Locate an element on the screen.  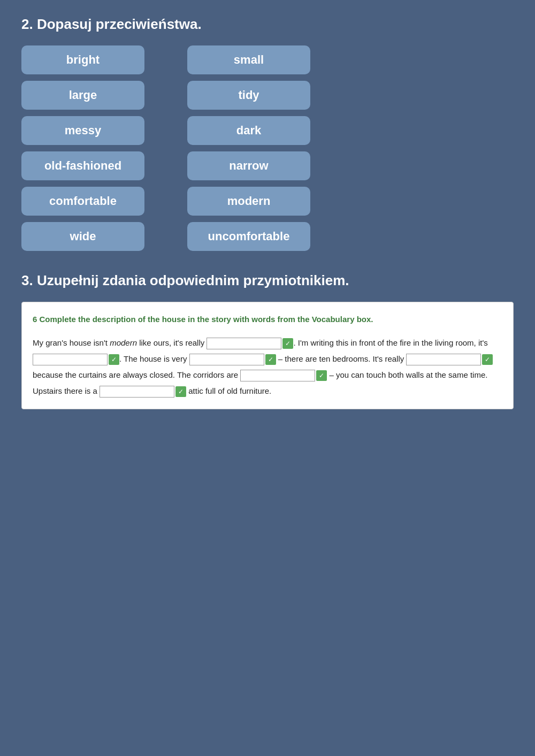
left-word-column: bright large messy old-fashioned comfort… is located at coordinates (83, 148).